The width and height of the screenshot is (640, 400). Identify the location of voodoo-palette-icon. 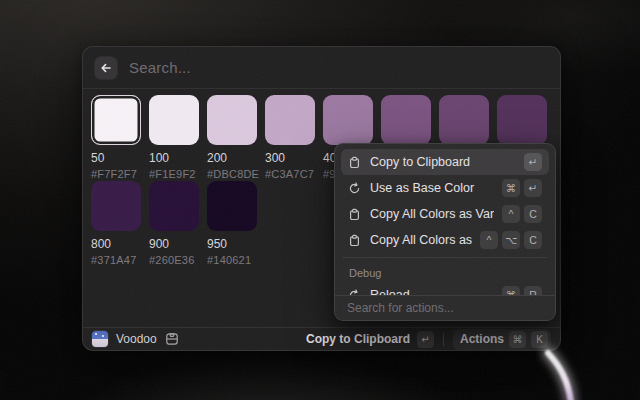
(100, 339).